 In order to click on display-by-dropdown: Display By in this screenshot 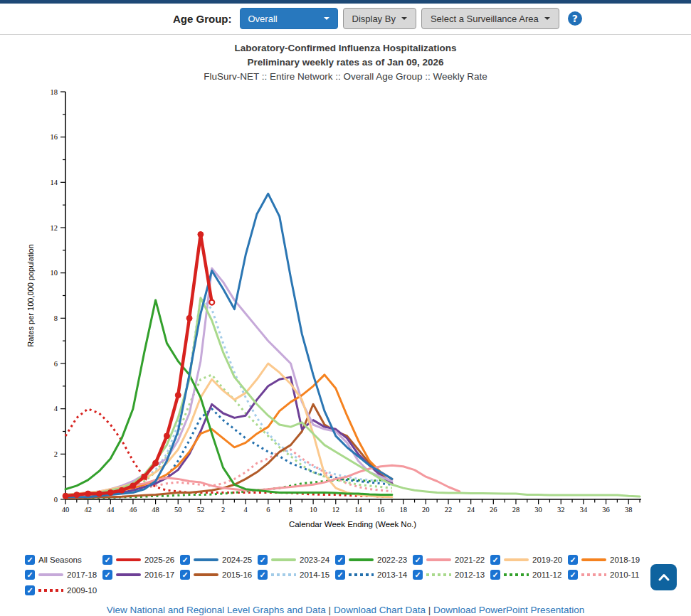, I will do `click(380, 18)`.